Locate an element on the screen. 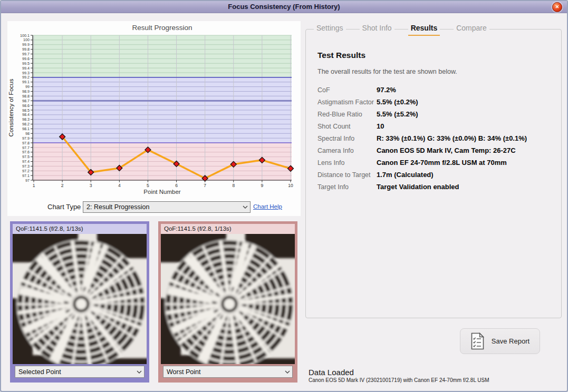 This screenshot has height=392, width=568. chart-type-value: 2: Result Progression is located at coordinates (162, 207).